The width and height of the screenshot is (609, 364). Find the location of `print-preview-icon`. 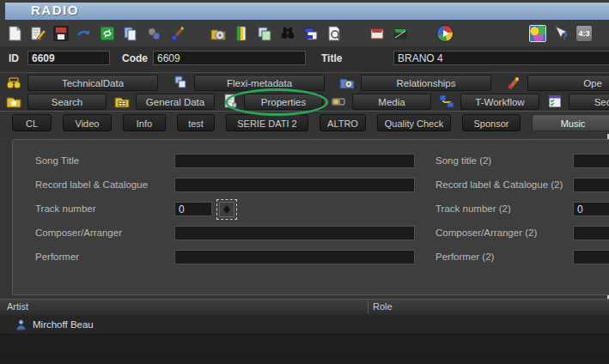

print-preview-icon is located at coordinates (334, 33).